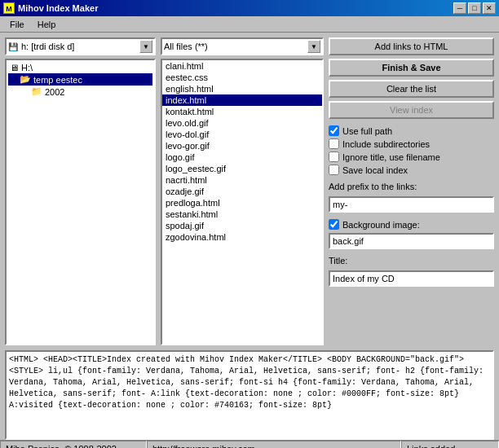 Image resolution: width=499 pixels, height=448 pixels. What do you see at coordinates (334, 169) in the screenshot?
I see `save-local-checkbox` at bounding box center [334, 169].